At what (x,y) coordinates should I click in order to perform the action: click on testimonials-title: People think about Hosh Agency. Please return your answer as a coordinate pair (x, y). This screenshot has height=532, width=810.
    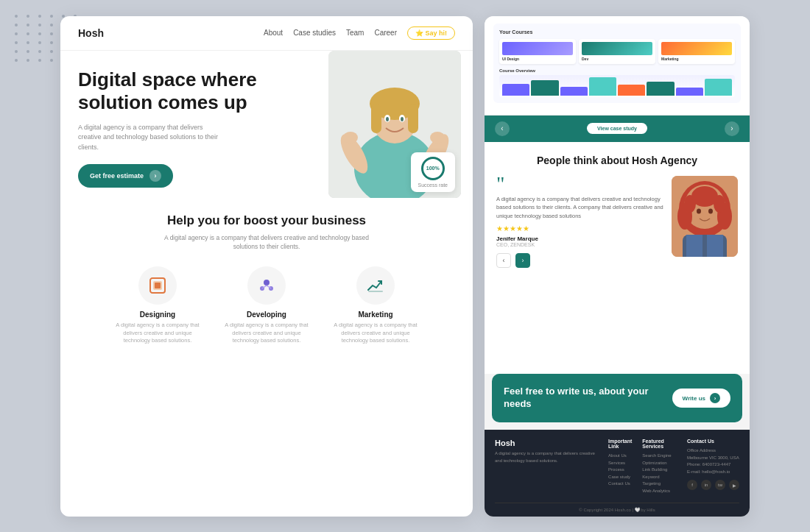
    Looking at the image, I should click on (617, 160).